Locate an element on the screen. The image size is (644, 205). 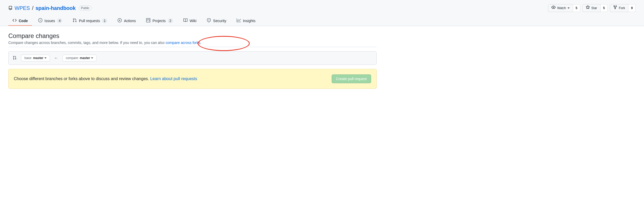
shield-icon is located at coordinates (209, 21).